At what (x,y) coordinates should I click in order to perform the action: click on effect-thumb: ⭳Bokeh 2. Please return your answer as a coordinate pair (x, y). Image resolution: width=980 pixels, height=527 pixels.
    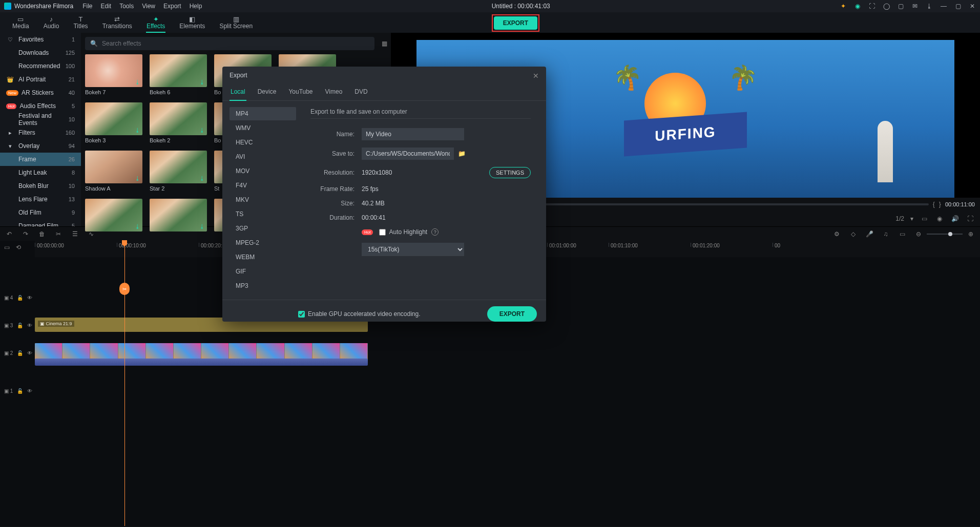
    Looking at the image, I should click on (178, 123).